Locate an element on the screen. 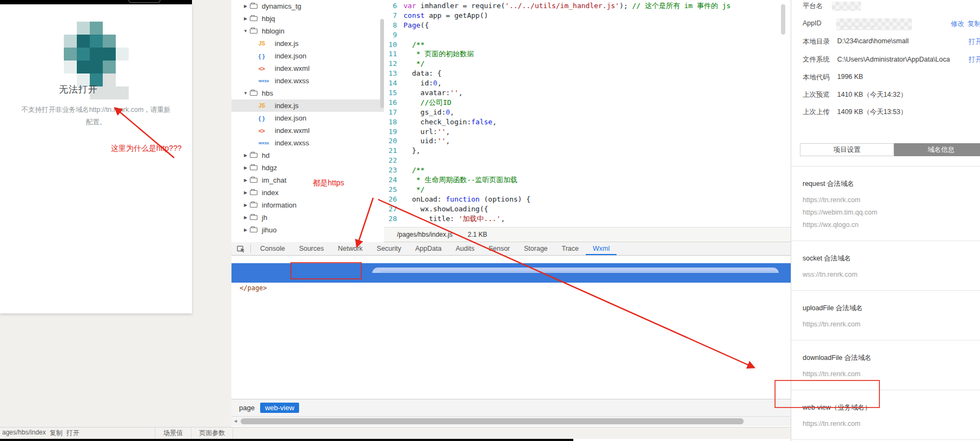 Image resolution: width=980 pixels, height=441 pixels. tree-folder-im_chat: ▶im_chat is located at coordinates (308, 181).